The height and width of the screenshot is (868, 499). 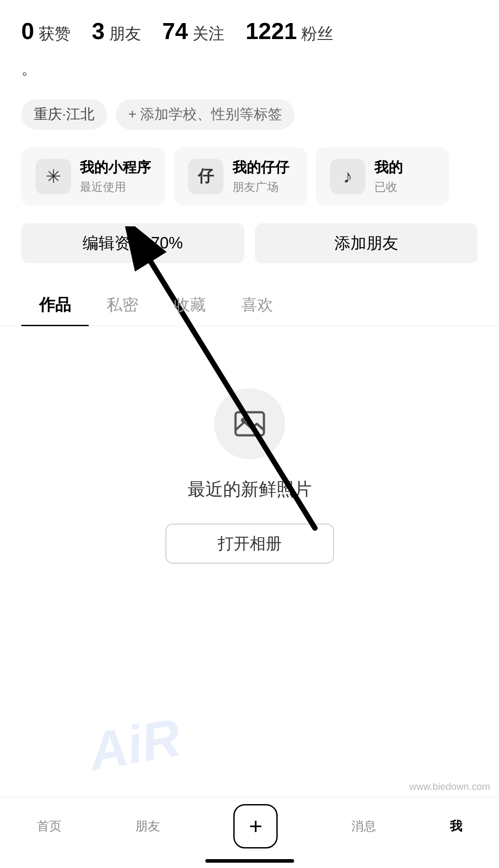 I want to click on stat-following: 74 关注, so click(x=193, y=31).